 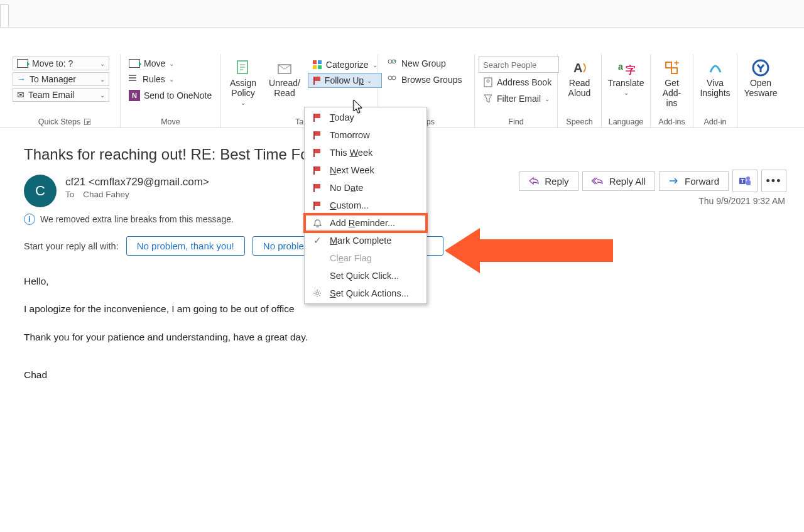 I want to click on unread-read-button: Unread/ Read, so click(x=285, y=77).